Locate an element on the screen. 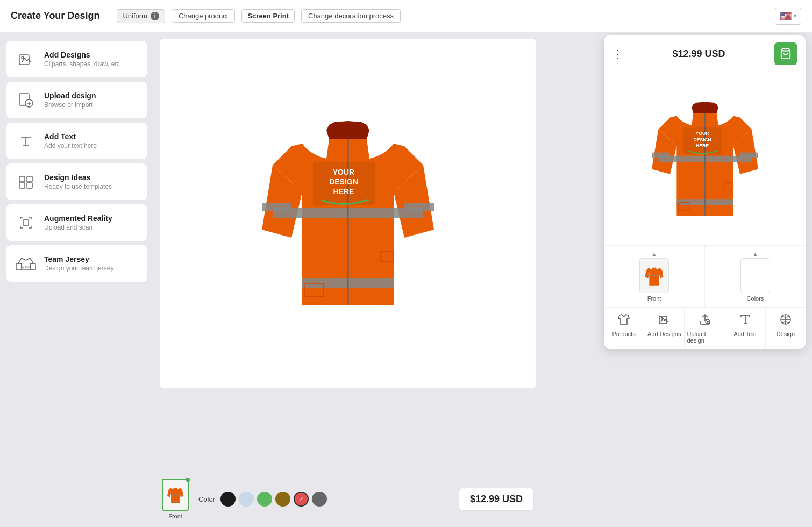  uniform-label: Uniform is located at coordinates (135, 16).